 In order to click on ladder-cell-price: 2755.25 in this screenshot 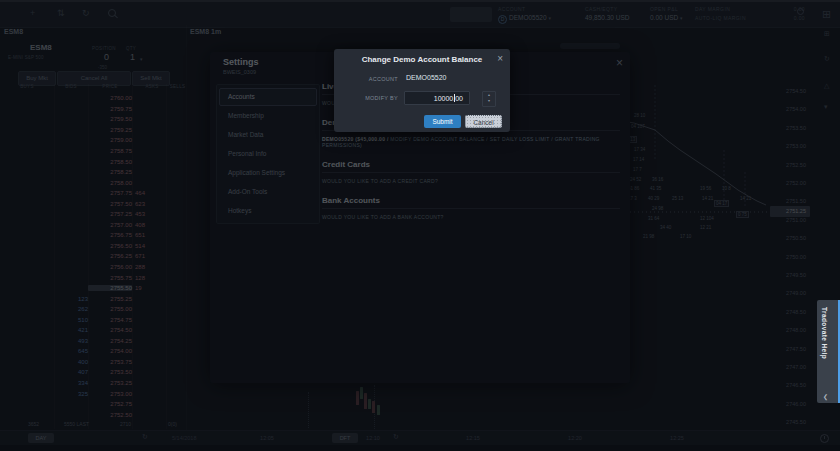, I will do `click(110, 299)`.